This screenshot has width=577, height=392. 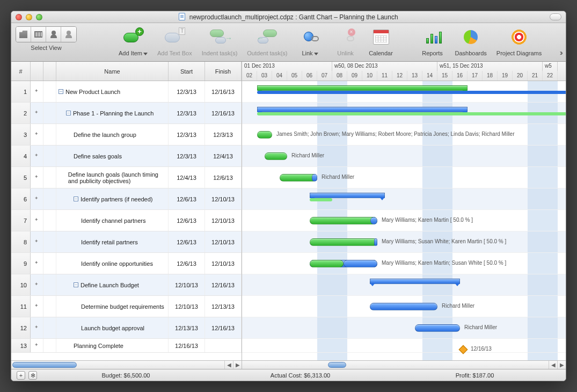 What do you see at coordinates (381, 37) in the screenshot?
I see `calendar-button` at bounding box center [381, 37].